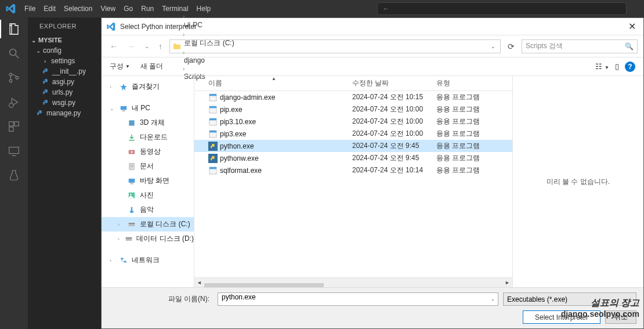 The height and width of the screenshot is (329, 644). I want to click on file-date: 2024-07-24 오전 10:00, so click(391, 122).